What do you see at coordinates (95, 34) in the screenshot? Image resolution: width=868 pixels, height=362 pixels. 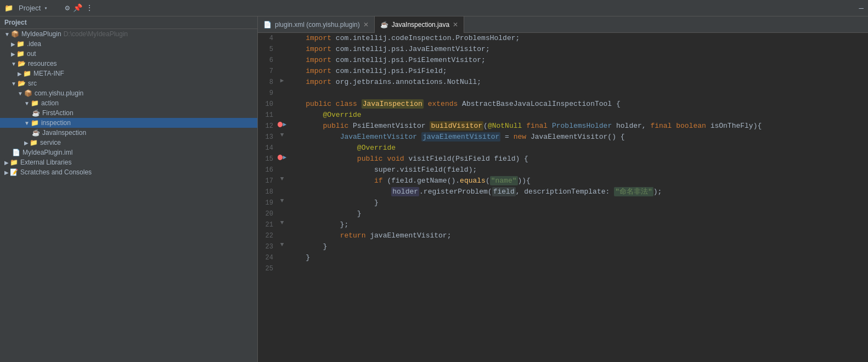 I see `sidebar-path: D:\code\MyIdeaPlugin` at bounding box center [95, 34].